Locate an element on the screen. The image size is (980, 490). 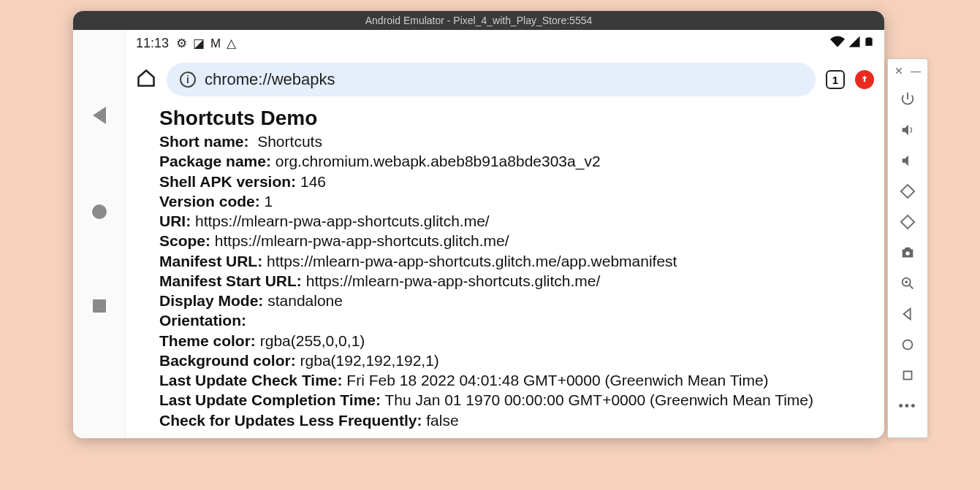
field-last-update-completion: Last Update Completion Time: Thu Jan 01 … is located at coordinates (515, 400).